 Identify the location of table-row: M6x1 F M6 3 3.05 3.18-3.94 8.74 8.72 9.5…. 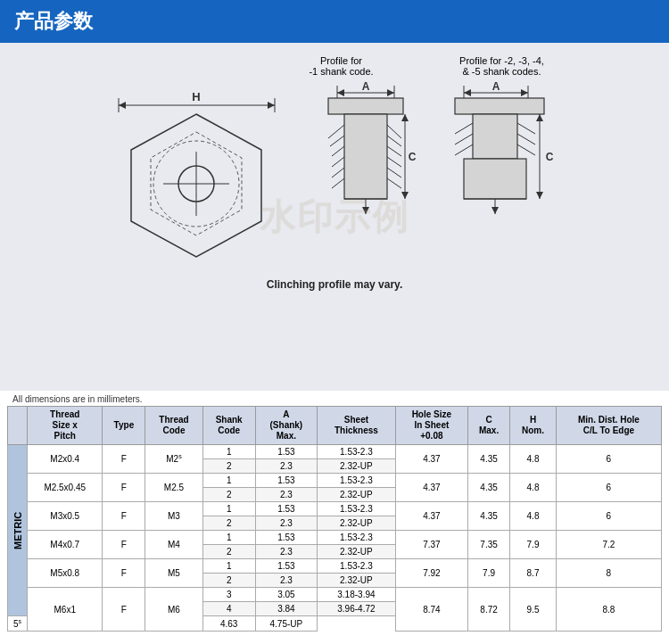
(335, 595).